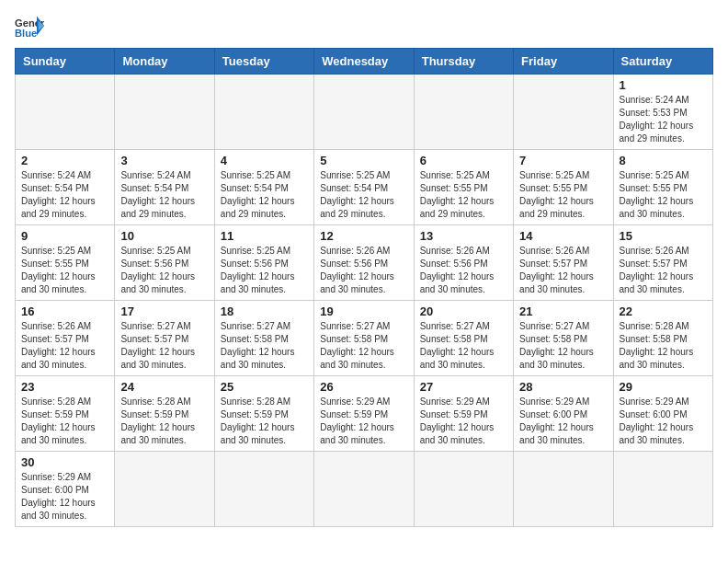  What do you see at coordinates (65, 62) in the screenshot?
I see `calendar-header-sunday: Sunday` at bounding box center [65, 62].